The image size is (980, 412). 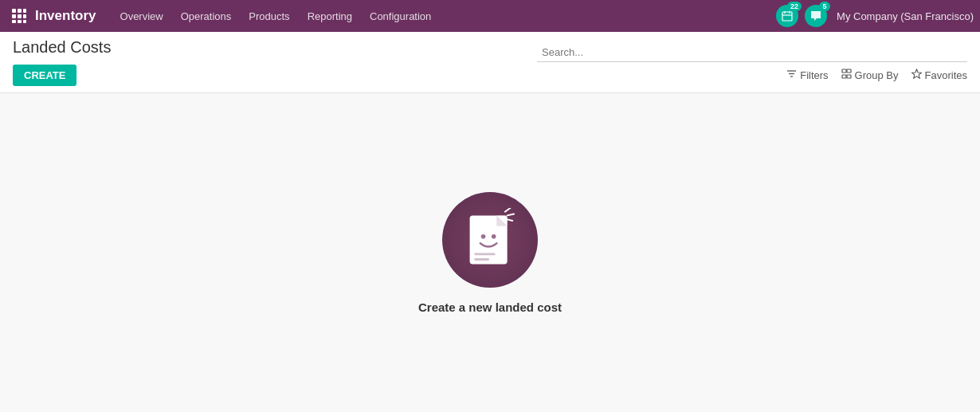 I want to click on filter-bar: Filters Group By, so click(x=876, y=75).